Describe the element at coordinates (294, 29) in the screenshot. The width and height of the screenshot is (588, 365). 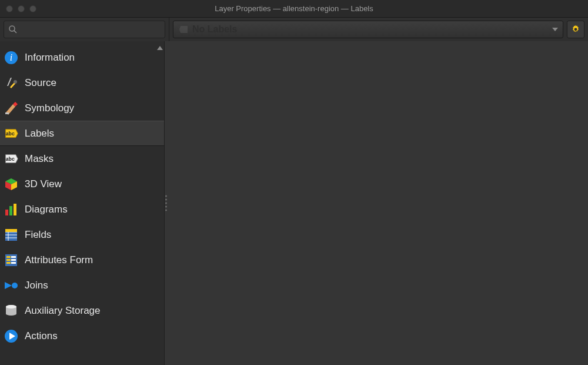
I see `toolbar-row: No Labels` at that location.